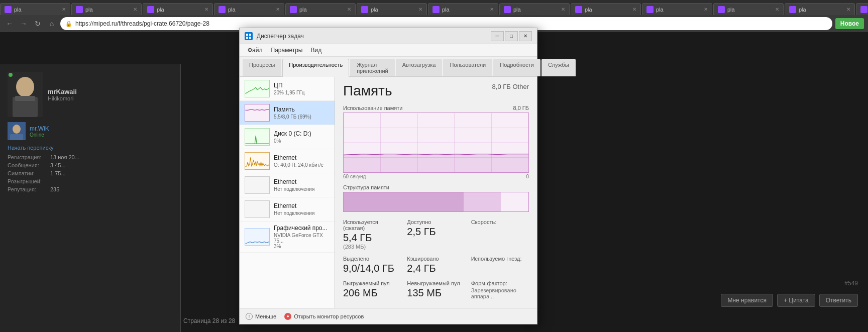 The image size is (868, 332). Describe the element at coordinates (511, 36) in the screenshot. I see `maximize-button: □` at that location.